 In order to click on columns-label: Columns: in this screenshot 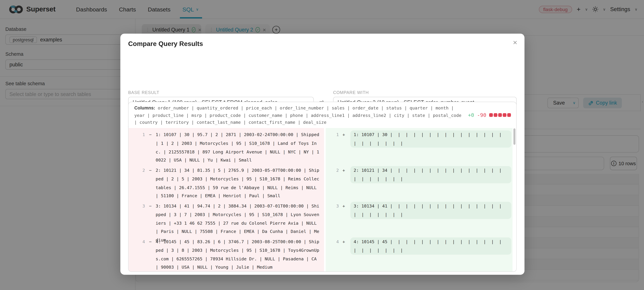, I will do `click(145, 108)`.